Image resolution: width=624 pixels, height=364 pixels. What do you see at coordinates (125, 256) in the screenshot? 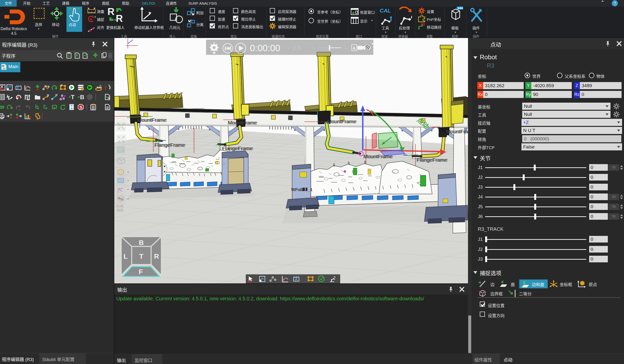
I see `svg-text: L` at bounding box center [125, 256].